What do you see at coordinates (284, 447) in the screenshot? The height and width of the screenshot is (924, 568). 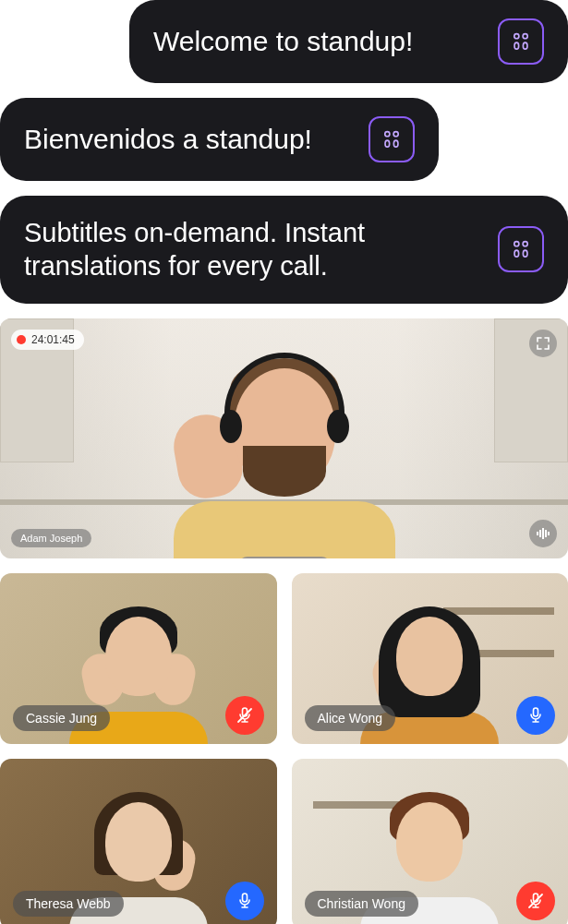 I see `main-speaker-avatar` at bounding box center [284, 447].